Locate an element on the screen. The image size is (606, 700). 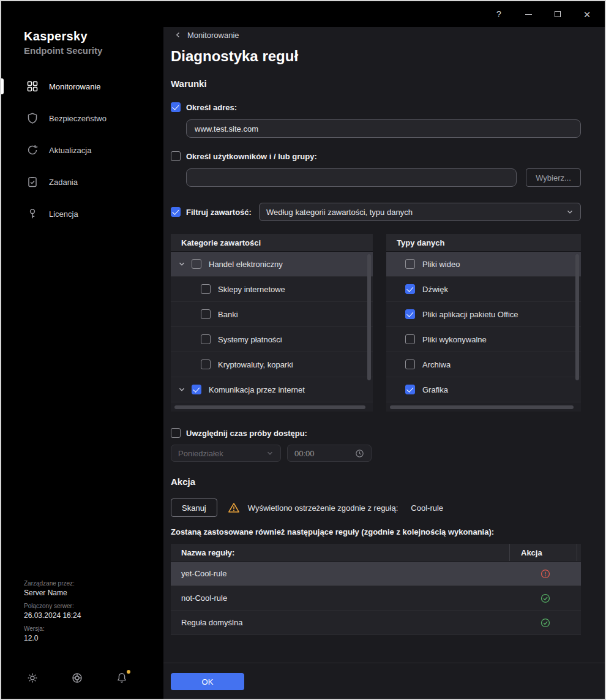
brand-logo: Kaspersky Endpoint Security is located at coordinates (94, 43).